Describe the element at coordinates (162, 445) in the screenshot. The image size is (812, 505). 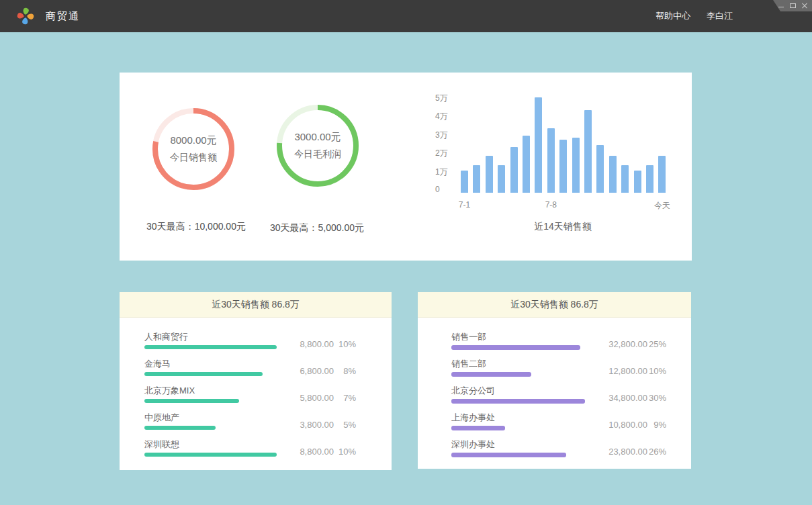
I see `rank-item-name: 深圳联想` at that location.